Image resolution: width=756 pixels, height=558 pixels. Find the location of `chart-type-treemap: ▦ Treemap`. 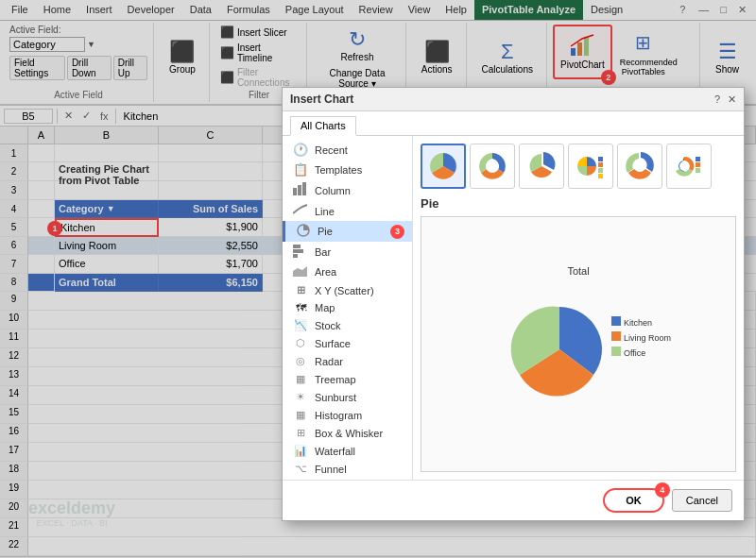

chart-type-treemap: ▦ Treemap is located at coordinates (348, 380).